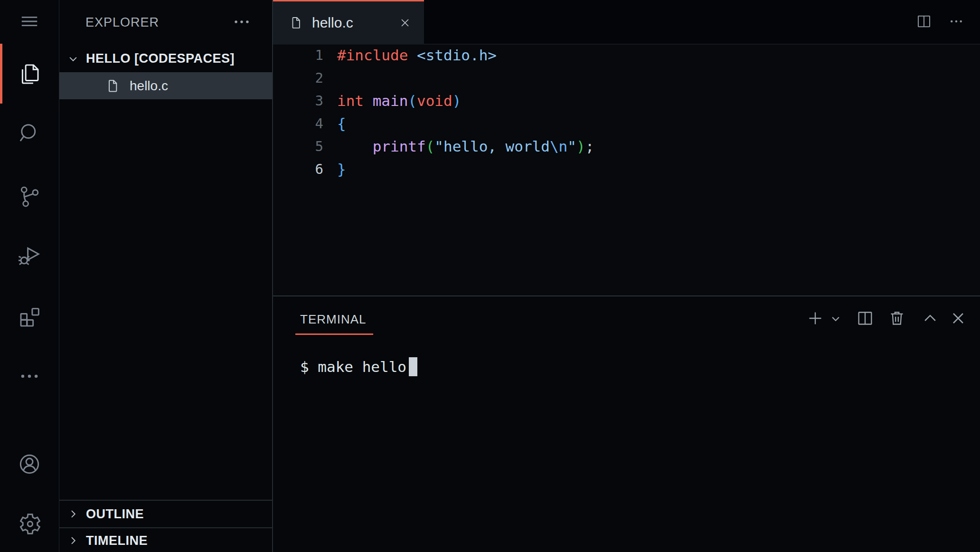  I want to click on launch-profile-chevron-icon, so click(836, 319).